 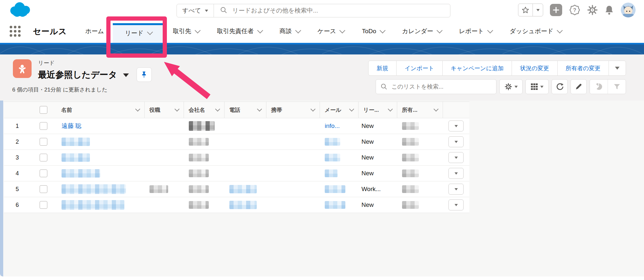 I want to click on column-header-title: 役職, so click(x=164, y=110).